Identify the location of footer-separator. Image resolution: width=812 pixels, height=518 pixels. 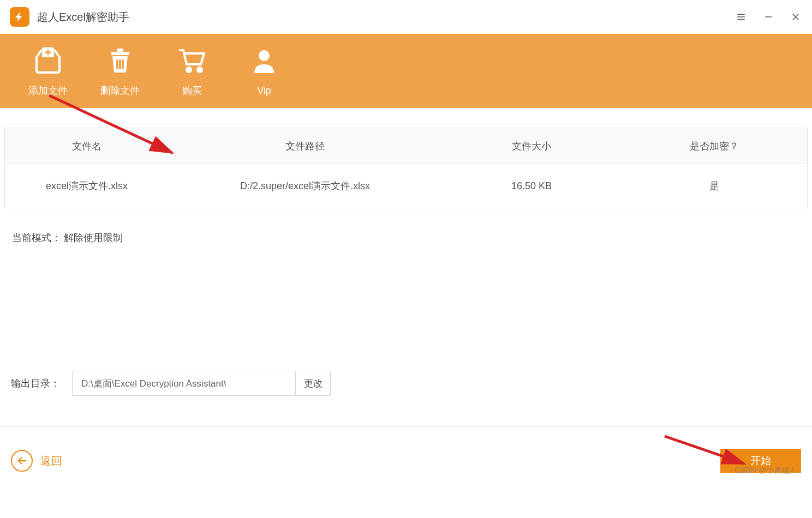
(406, 426).